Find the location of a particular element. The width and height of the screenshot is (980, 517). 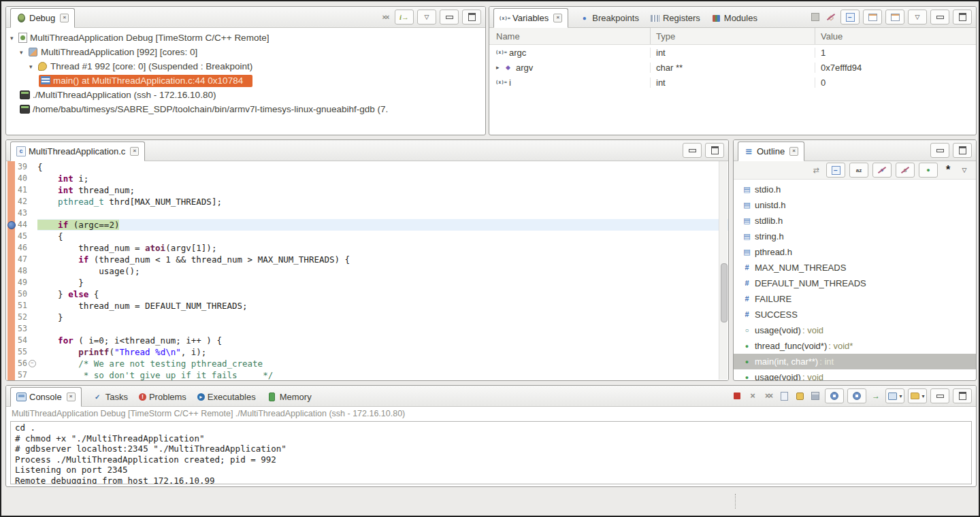

gutter-line-number: 48 is located at coordinates (22, 271).